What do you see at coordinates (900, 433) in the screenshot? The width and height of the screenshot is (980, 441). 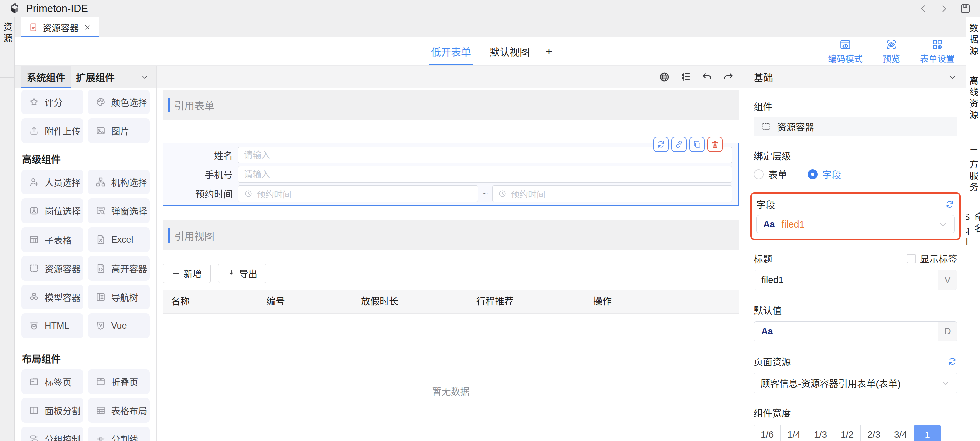 I see `width-option-3-4: 3/4` at bounding box center [900, 433].